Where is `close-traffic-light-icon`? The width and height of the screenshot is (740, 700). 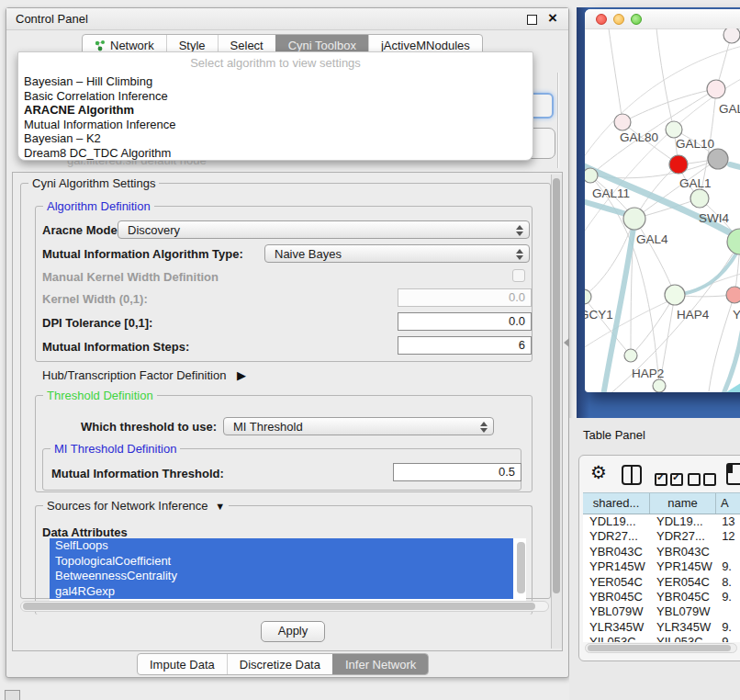 close-traffic-light-icon is located at coordinates (601, 19).